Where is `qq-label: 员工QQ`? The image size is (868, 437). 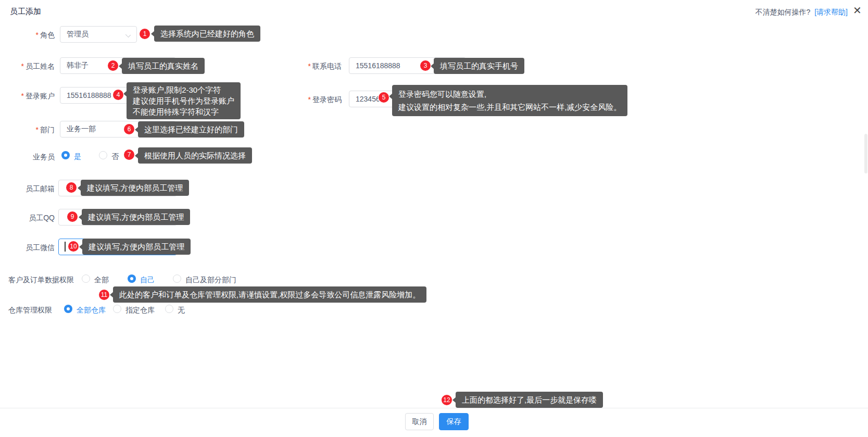
qq-label: 员工QQ is located at coordinates (27, 218).